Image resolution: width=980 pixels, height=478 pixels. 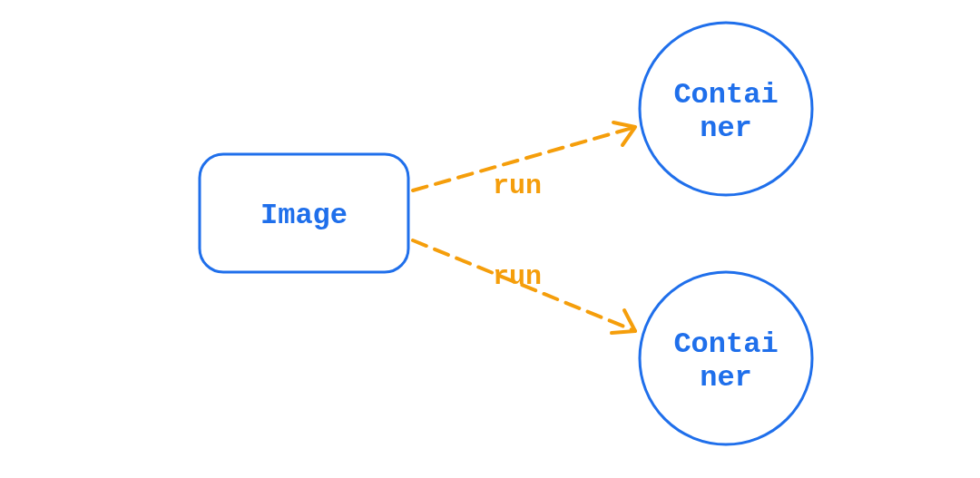 What do you see at coordinates (517, 277) in the screenshot?
I see `run-edge-2-label: run` at bounding box center [517, 277].